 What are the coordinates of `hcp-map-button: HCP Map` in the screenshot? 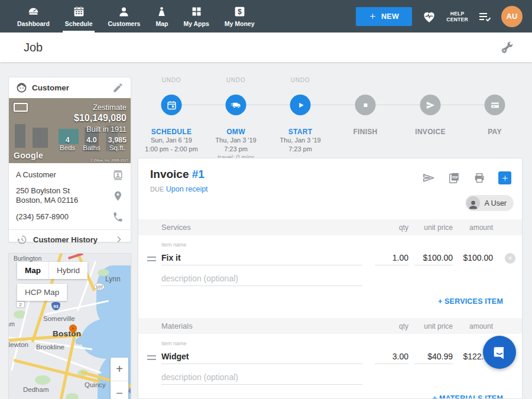 It's located at (42, 292).